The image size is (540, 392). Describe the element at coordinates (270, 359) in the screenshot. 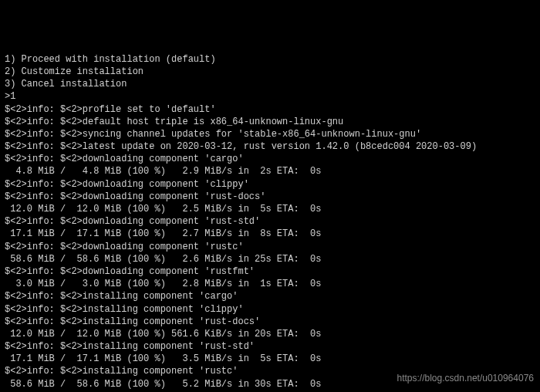

I see `terminal-line: 17.1 MiB / 17.1 MiB (100 %) 3.5 MiB/s in…` at that location.